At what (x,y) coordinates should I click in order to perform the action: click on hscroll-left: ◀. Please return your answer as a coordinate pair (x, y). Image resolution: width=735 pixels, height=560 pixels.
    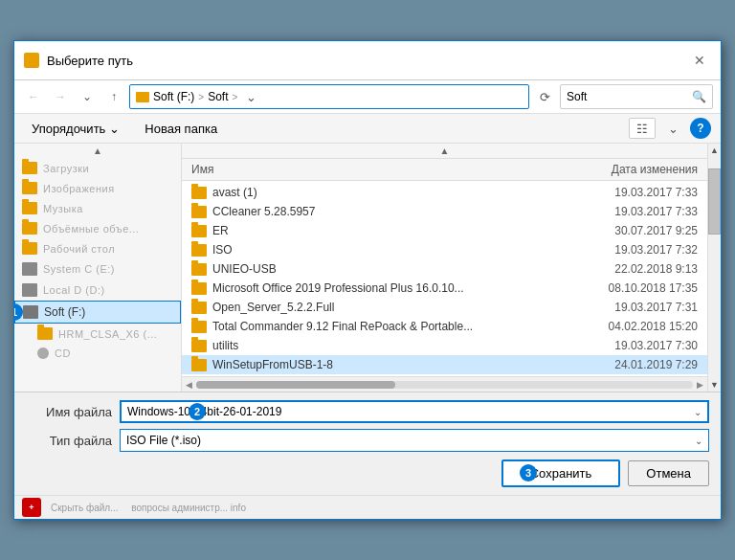
    Looking at the image, I should click on (189, 385).